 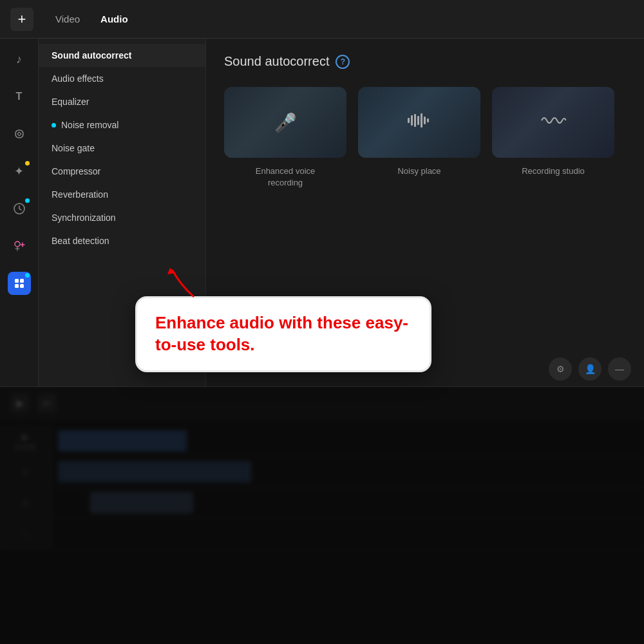 I want to click on noise-removal-dot, so click(x=54, y=125).